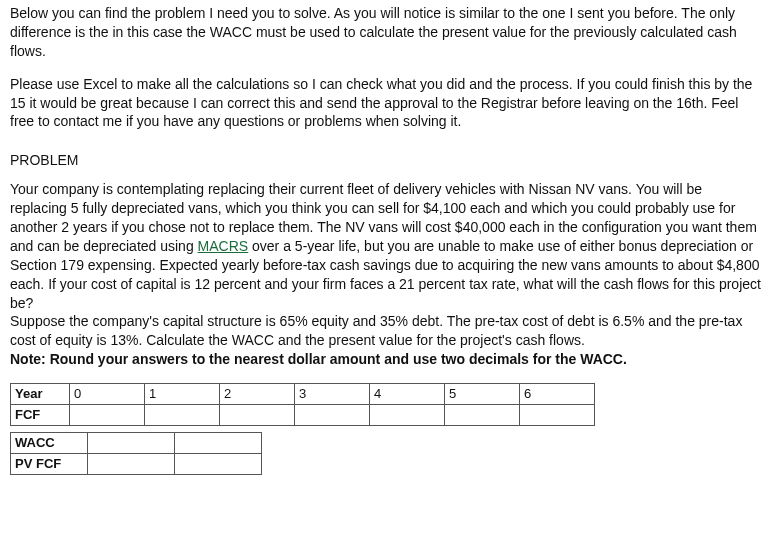 This screenshot has width=772, height=538. I want to click on intro-paragraph-2: Please use Excel to make all the calcula…, so click(386, 104).